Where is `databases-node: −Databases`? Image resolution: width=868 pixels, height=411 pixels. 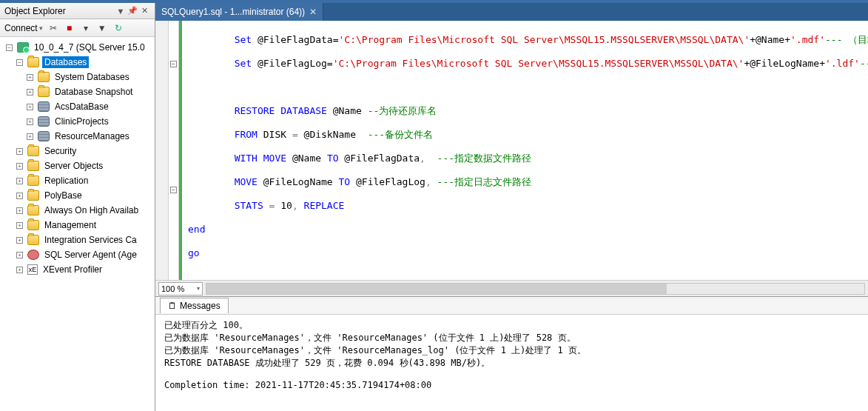 databases-node: −Databases is located at coordinates (77, 62).